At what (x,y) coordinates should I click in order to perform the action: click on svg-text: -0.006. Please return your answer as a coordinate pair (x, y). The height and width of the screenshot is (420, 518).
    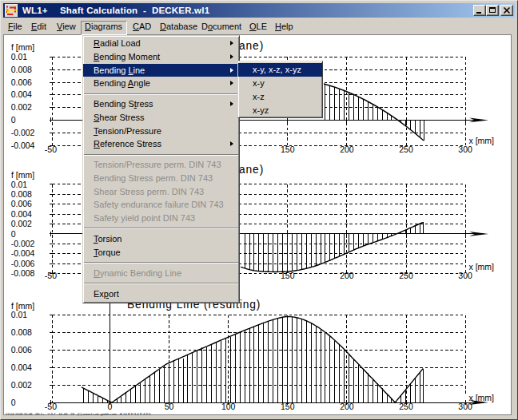
    Looking at the image, I should click on (23, 263).